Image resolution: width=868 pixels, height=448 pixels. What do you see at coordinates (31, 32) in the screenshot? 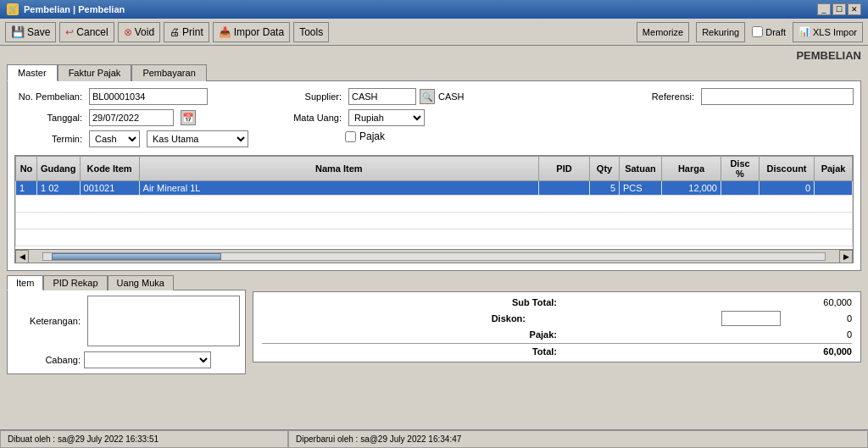
I see `save-button: 💾 Save` at bounding box center [31, 32].